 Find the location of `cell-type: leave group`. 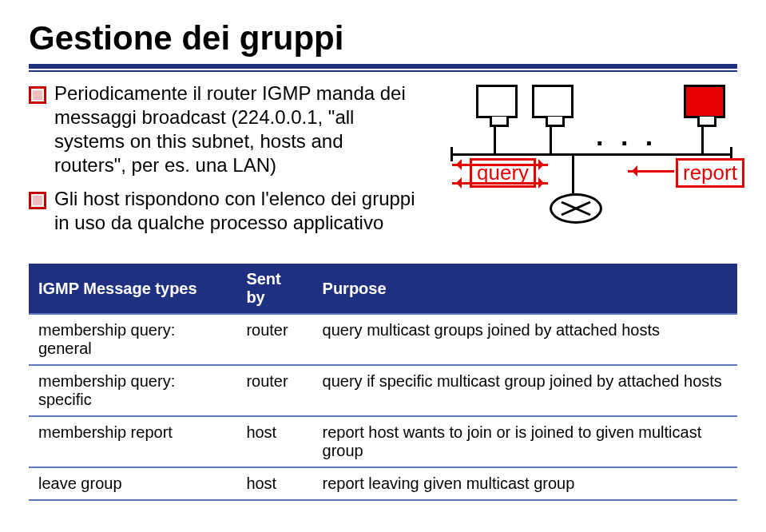

cell-type: leave group is located at coordinates (133, 484).